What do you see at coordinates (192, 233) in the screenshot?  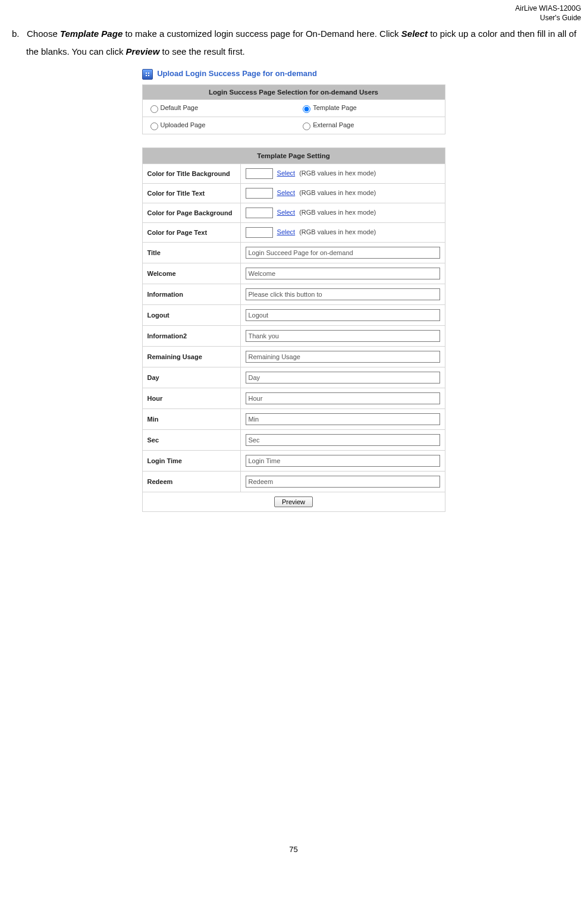 I see `label-page-text: Color for Page Text` at bounding box center [192, 233].